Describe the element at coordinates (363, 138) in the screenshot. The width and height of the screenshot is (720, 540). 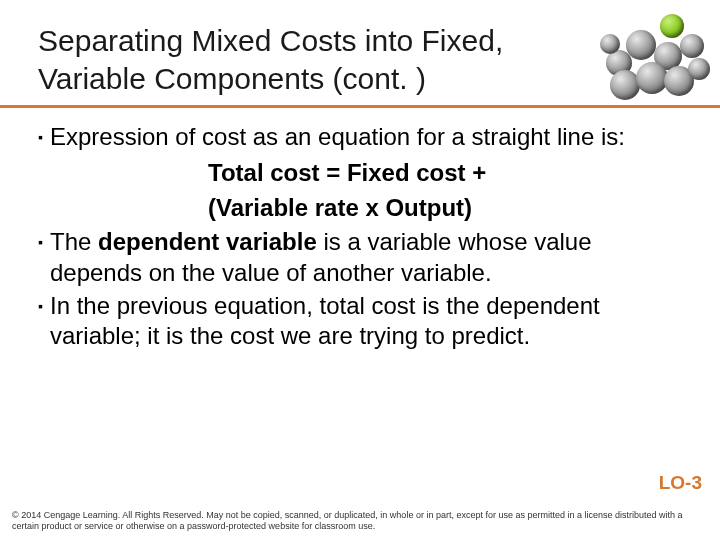
I see `bullet-item: ▪ Expression of cost as an equation for …` at that location.